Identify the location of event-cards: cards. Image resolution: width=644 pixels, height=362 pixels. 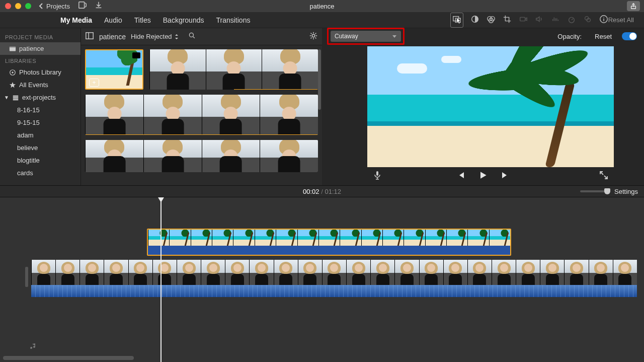
(40, 173).